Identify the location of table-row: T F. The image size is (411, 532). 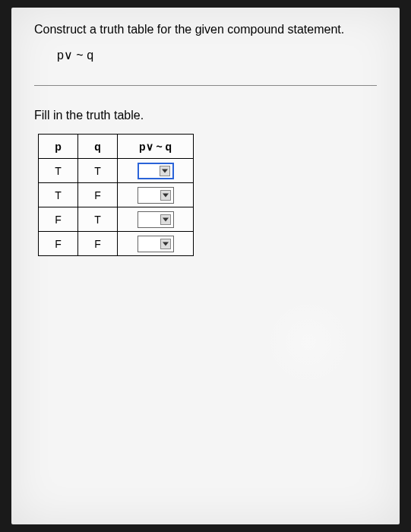
(116, 195).